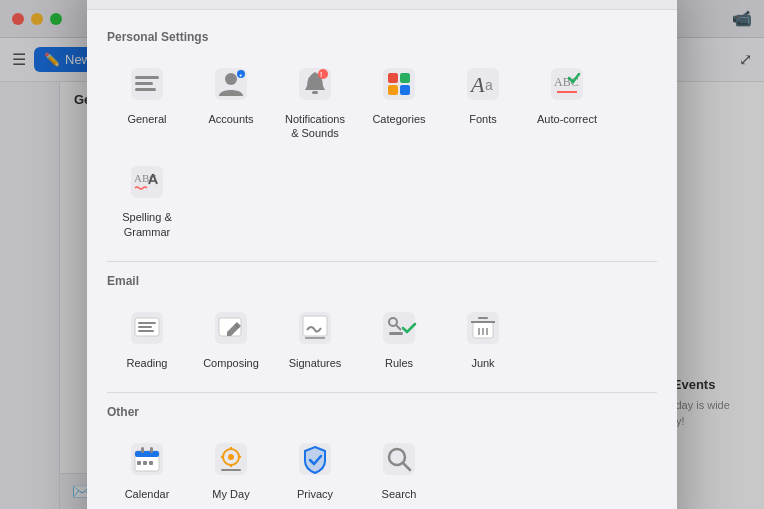 This screenshot has width=764, height=509. What do you see at coordinates (147, 328) in the screenshot?
I see `reading-icon` at bounding box center [147, 328].